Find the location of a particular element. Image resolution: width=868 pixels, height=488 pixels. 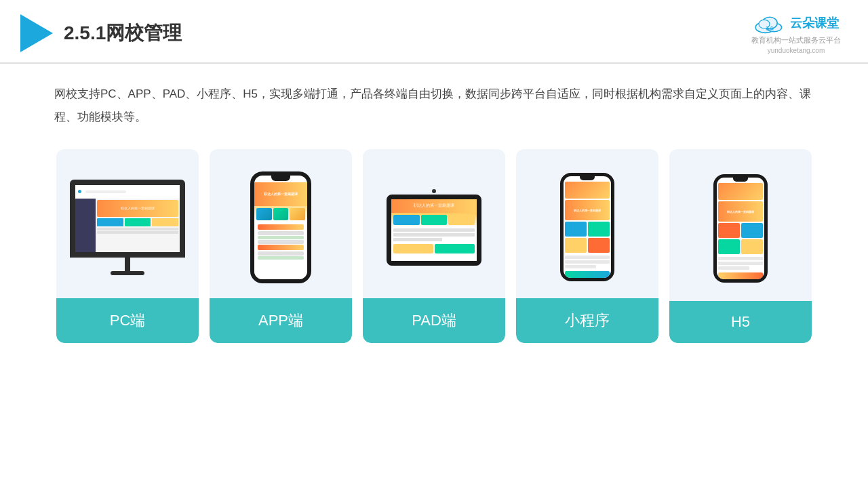

svg-text: 云朵 is located at coordinates (770, 28).